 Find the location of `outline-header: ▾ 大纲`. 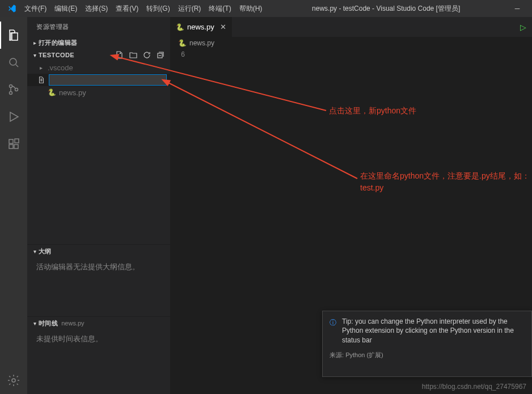

outline-header: ▾ 大纲 is located at coordinates (99, 251).